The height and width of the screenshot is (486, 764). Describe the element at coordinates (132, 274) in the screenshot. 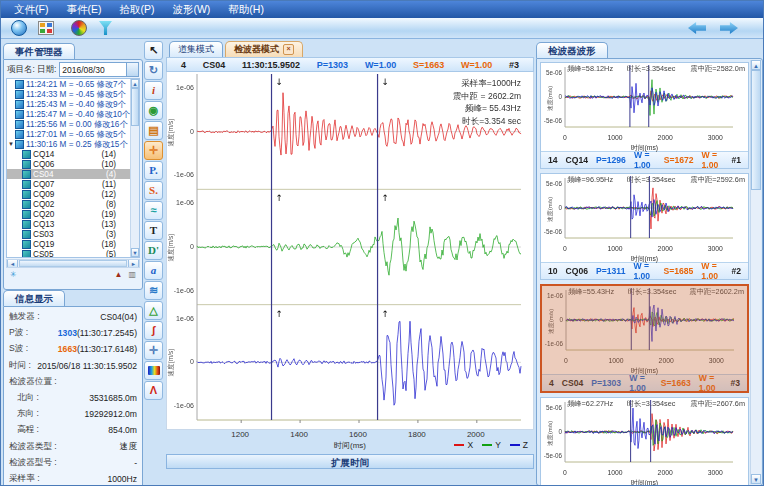

I see `status-delete-icon: ▥` at that location.